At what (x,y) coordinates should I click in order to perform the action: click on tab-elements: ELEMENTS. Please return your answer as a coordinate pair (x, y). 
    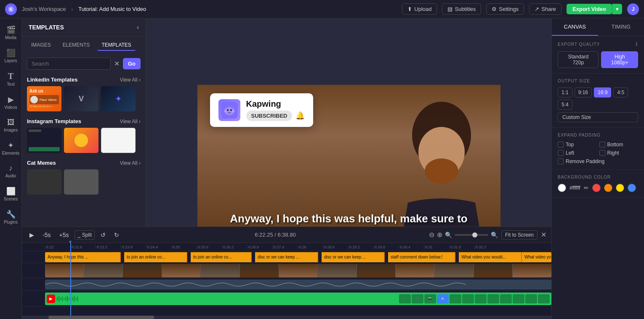
    Looking at the image, I should click on (77, 45).